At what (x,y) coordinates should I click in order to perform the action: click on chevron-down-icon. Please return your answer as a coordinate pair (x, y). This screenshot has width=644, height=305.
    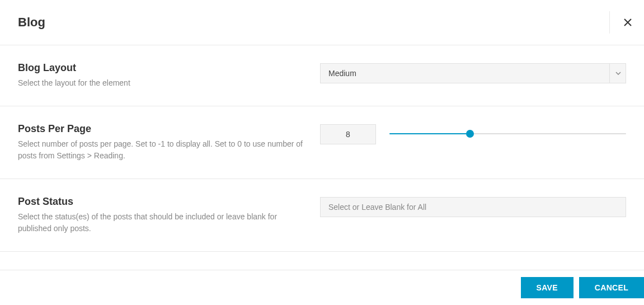
    Looking at the image, I should click on (618, 73).